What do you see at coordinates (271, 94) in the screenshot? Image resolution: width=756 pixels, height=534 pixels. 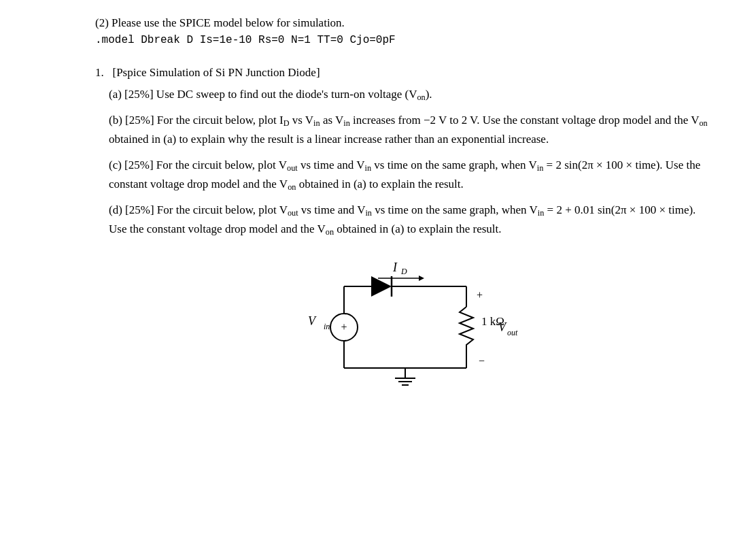 I see `part-a-text: (a) [25%] Use DC sweep to find out the d…` at bounding box center [271, 94].